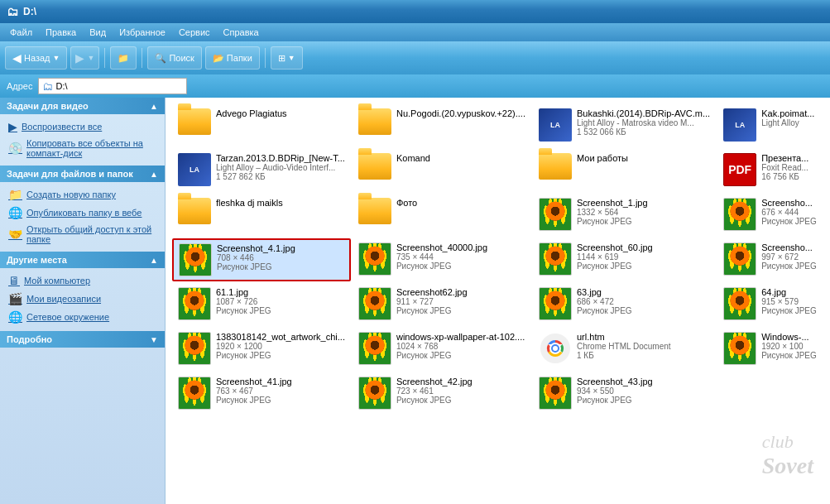  Describe the element at coordinates (83, 281) in the screenshot. I see `sidebar-item-my-computer: 🖥 Мой компьютер` at that location.